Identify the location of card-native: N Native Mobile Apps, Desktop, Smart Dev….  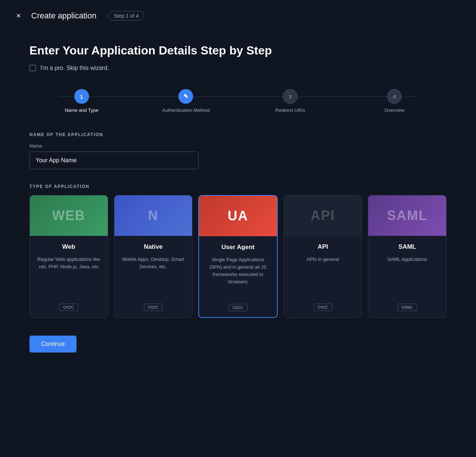
(153, 256).